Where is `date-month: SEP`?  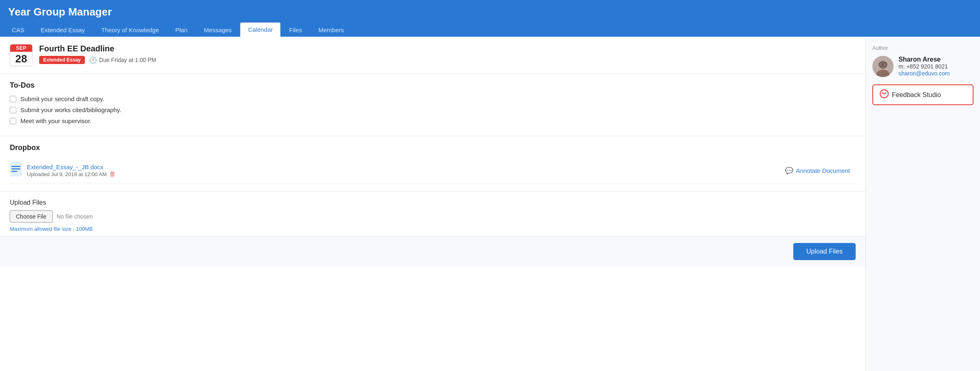 date-month: SEP is located at coordinates (21, 48).